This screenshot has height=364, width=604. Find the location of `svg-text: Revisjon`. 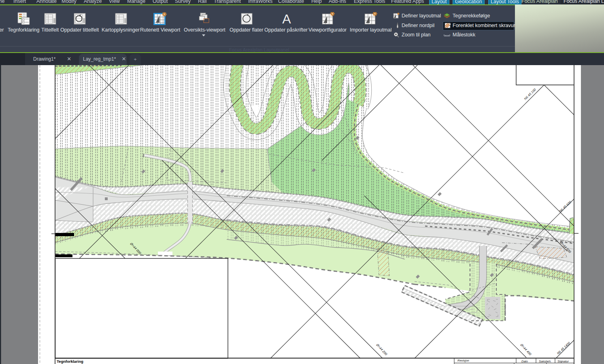

svg-text: Revisjon is located at coordinates (463, 361).